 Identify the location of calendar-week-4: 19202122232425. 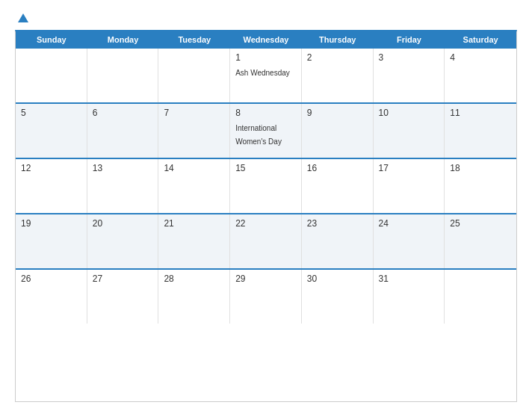
(266, 241).